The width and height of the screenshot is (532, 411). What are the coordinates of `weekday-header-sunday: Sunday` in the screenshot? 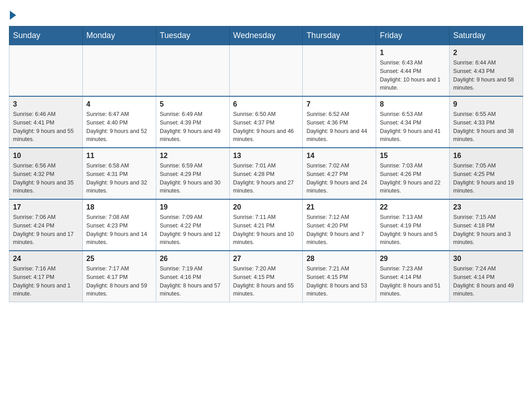 It's located at (46, 36).